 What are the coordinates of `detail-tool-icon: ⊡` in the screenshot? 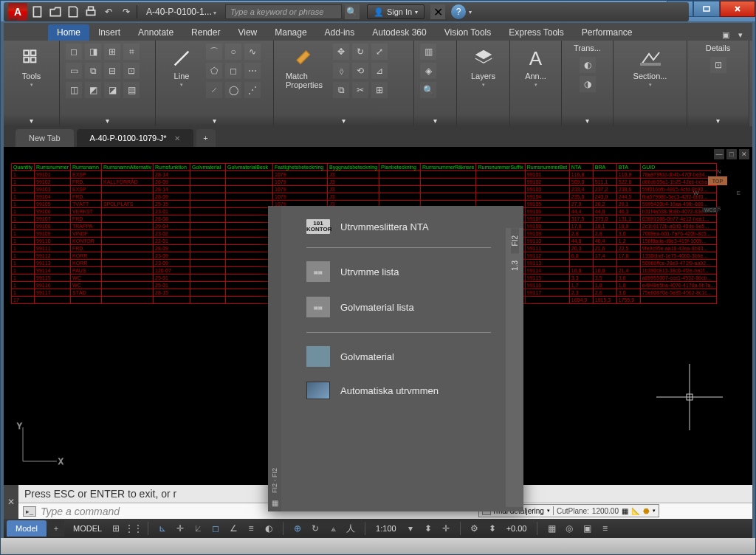 It's located at (718, 65).